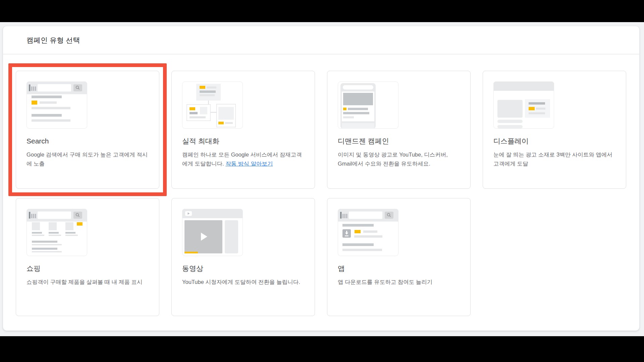 The width and height of the screenshot is (644, 362). Describe the element at coordinates (57, 105) in the screenshot. I see `search-illustration` at that location.